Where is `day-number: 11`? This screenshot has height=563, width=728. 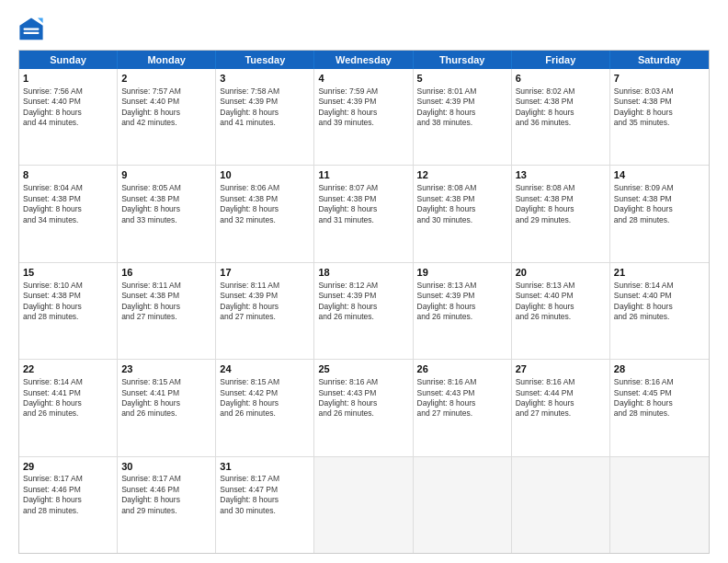
day-number: 11 is located at coordinates (363, 175).